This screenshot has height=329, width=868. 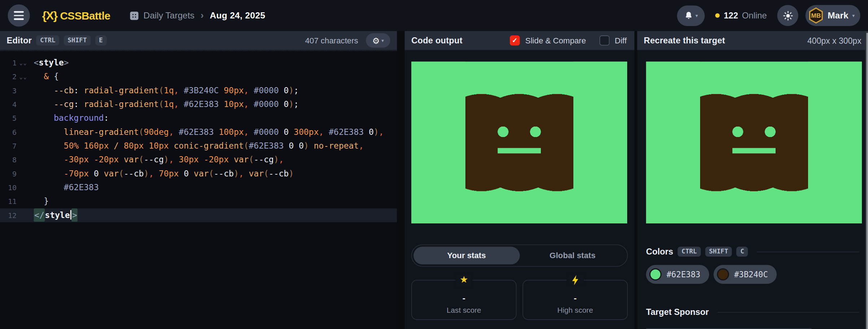 I want to click on code-text: --cg: radial-gradient(1q, #62E383 10px, …, so click(x=216, y=104).